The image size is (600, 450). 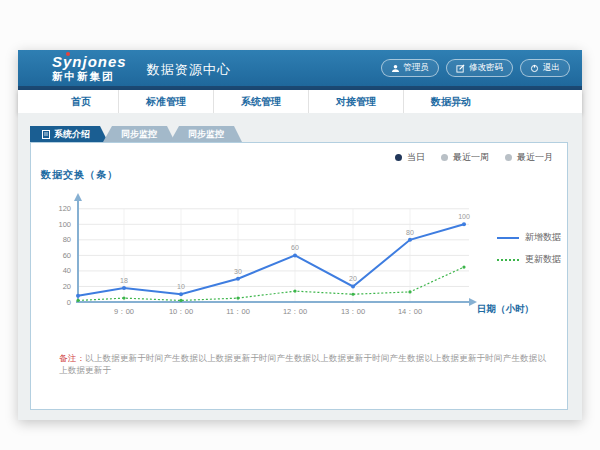 I want to click on company-logo: Synjones 新中新集团, so click(x=90, y=68).